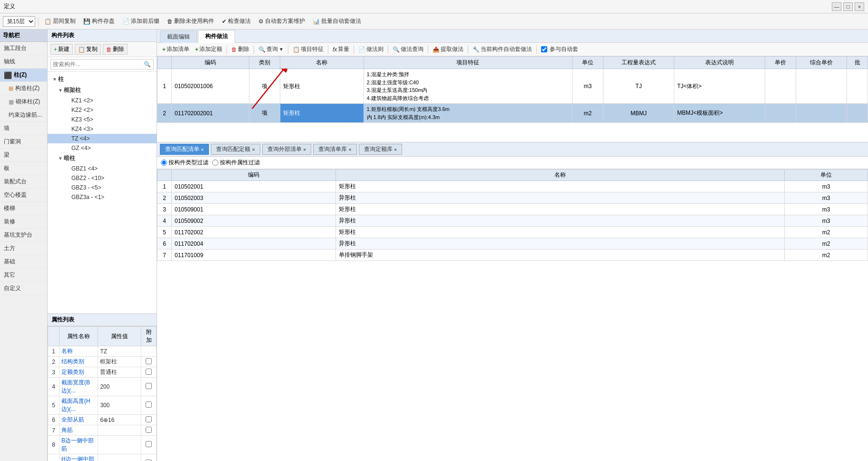 The width and height of the screenshot is (868, 461). Describe the element at coordinates (24, 89) in the screenshot. I see `nav-construct-z: ⊞ 构造柱(Z)` at that location.